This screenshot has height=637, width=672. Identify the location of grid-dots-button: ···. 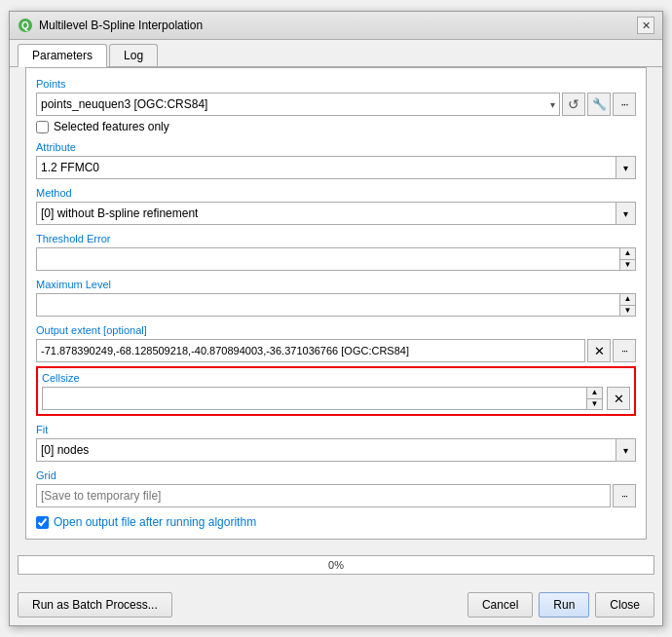
(624, 496).